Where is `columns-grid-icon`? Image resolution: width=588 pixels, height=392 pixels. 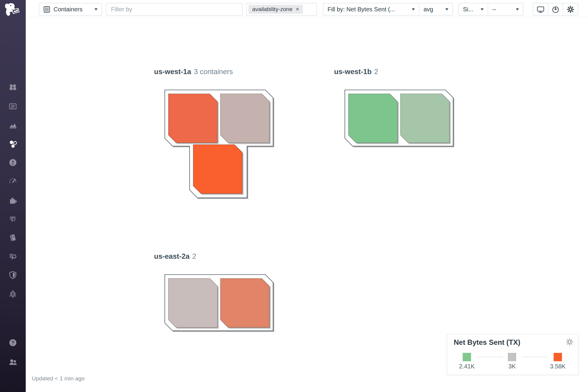
columns-grid-icon is located at coordinates (47, 10).